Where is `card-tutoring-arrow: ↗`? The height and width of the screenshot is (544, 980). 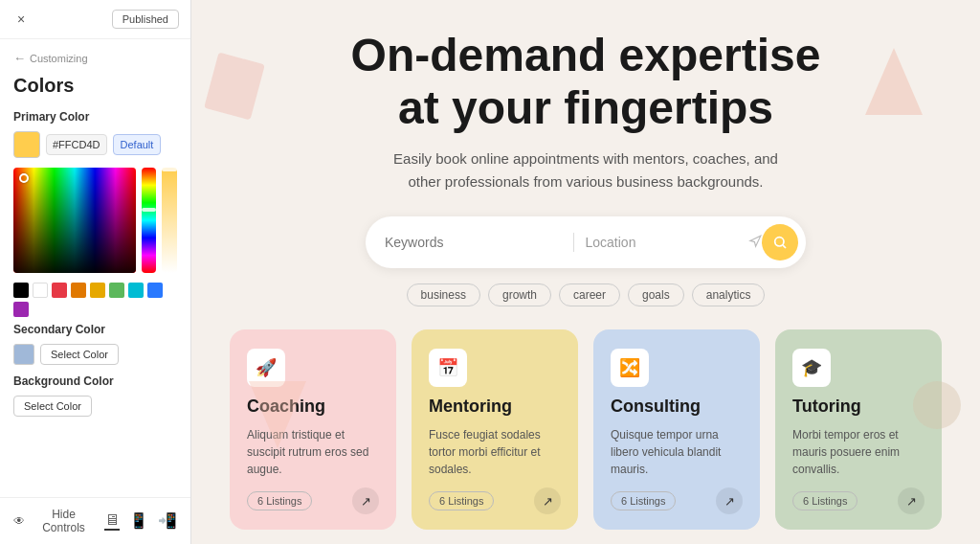
card-tutoring-arrow: ↗ is located at coordinates (911, 501).